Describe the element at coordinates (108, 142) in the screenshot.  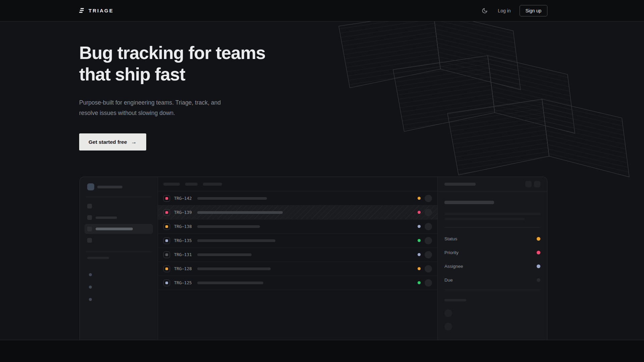
I see `cta-label: Get started free` at that location.